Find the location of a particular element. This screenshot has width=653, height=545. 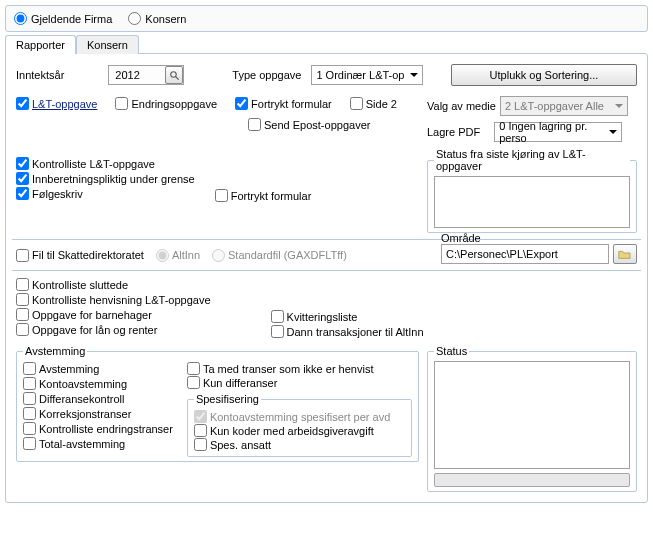

chk-spes-arbavg-label: Kun koder med arbeidsgiveravgift is located at coordinates (292, 431).